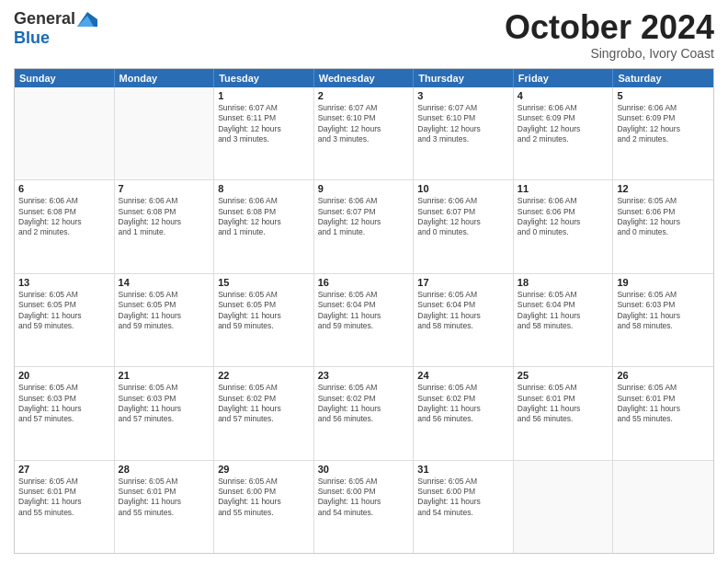  What do you see at coordinates (463, 469) in the screenshot?
I see `day-number: 31` at bounding box center [463, 469].